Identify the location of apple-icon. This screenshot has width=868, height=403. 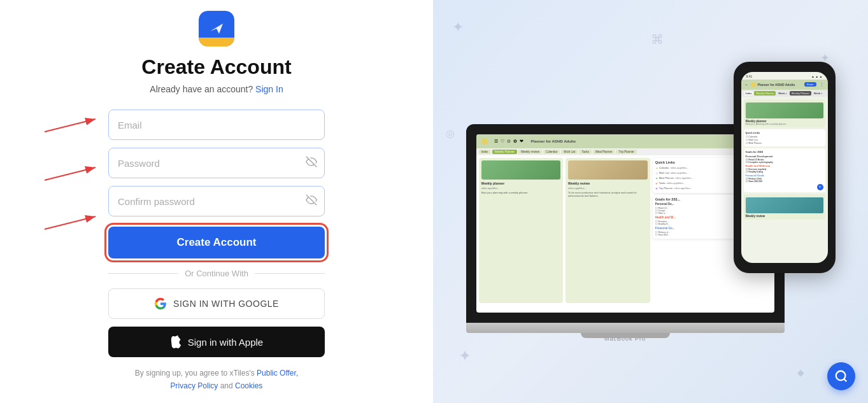
(176, 342).